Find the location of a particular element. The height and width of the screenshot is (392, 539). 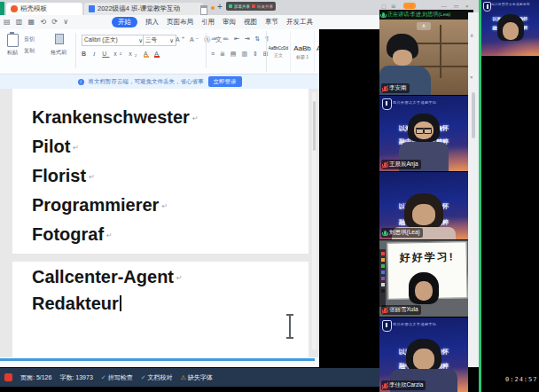

list-indent-icons: ≔ ≕ ⇤ ⇥ ⇅ ¶ is located at coordinates (241, 39).